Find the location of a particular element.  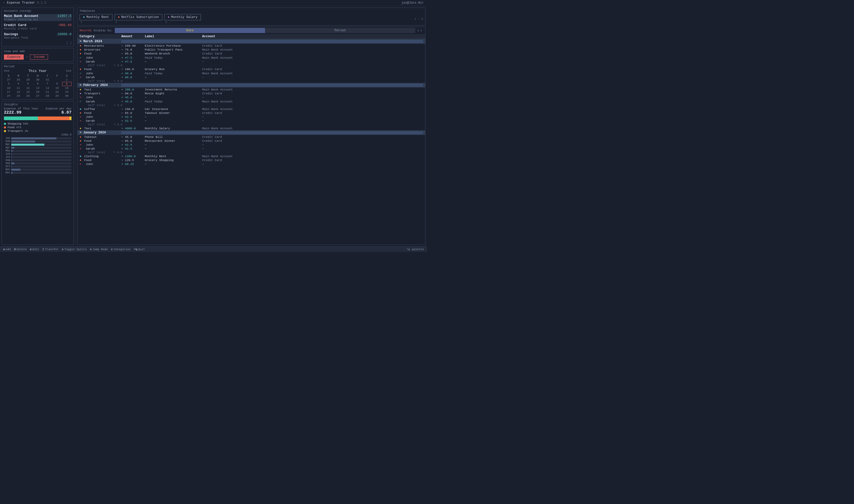

legend-food: Food 47% is located at coordinates (38, 128).